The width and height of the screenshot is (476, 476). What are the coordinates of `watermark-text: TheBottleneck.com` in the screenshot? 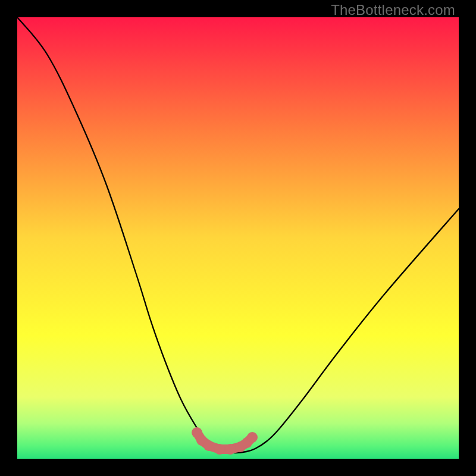 It's located at (393, 10).